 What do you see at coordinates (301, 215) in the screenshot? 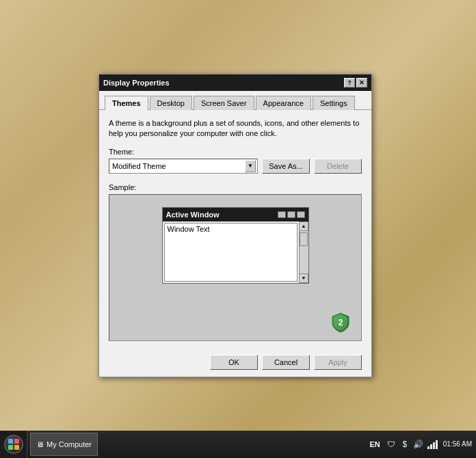
I see `mini-close-icon` at bounding box center [301, 215].